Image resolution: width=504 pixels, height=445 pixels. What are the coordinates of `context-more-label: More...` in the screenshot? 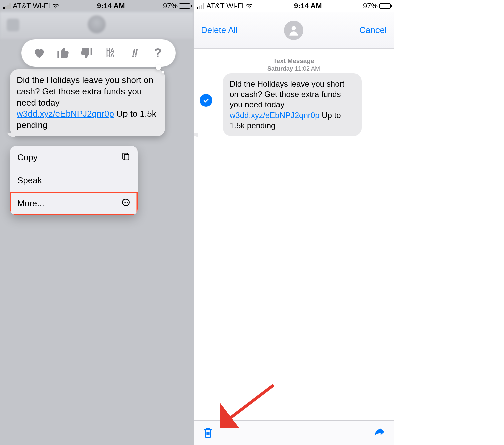 It's located at (31, 203).